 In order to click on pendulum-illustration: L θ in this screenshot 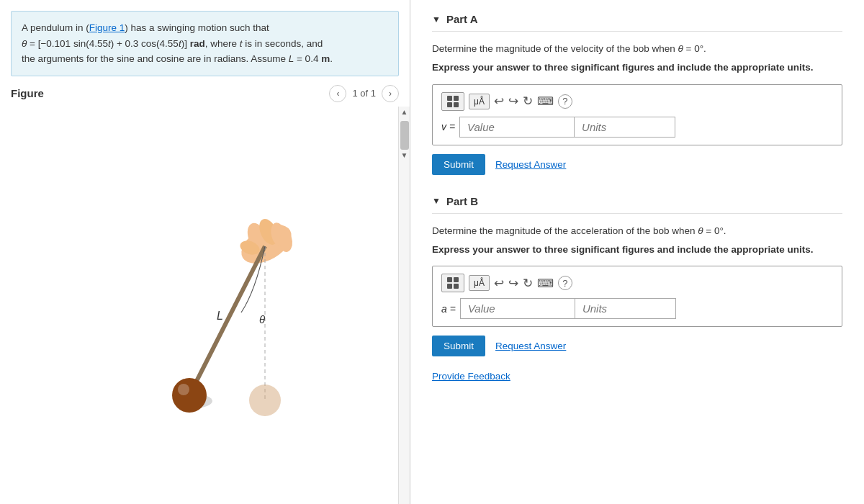, I will do `click(205, 305)`.